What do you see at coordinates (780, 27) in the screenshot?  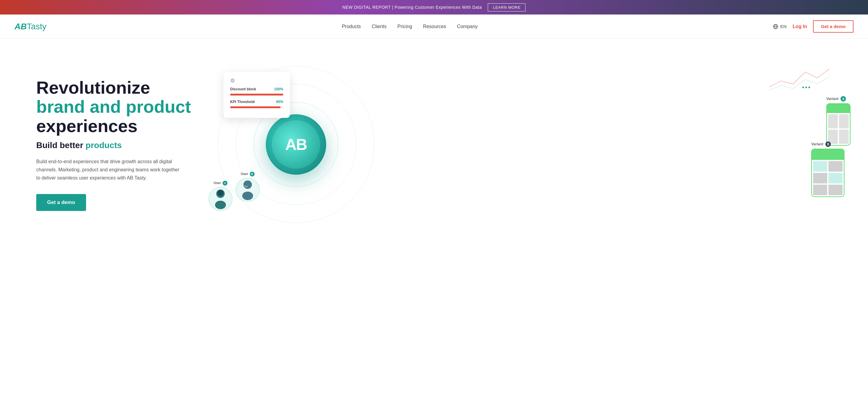 I see `language-selector: EN` at bounding box center [780, 27].